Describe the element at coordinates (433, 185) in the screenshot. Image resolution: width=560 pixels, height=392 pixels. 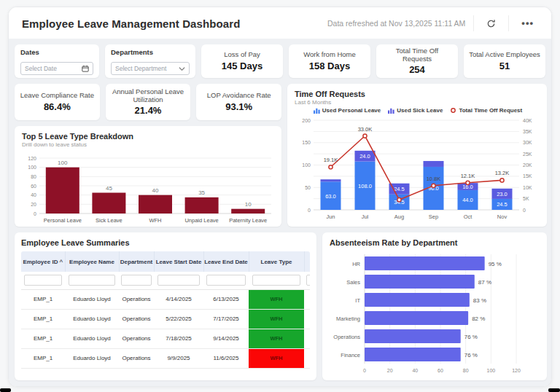
I see `line-point-sep` at that location.